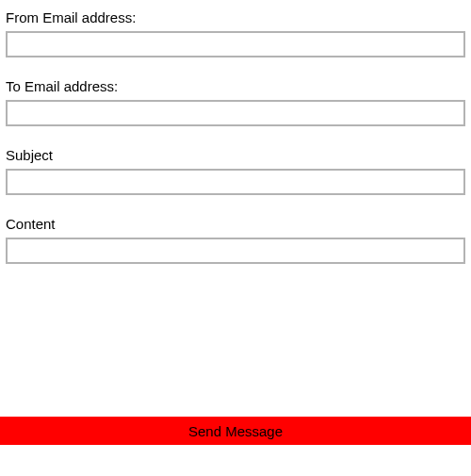 The width and height of the screenshot is (471, 476). I want to click on content-input, so click(236, 251).